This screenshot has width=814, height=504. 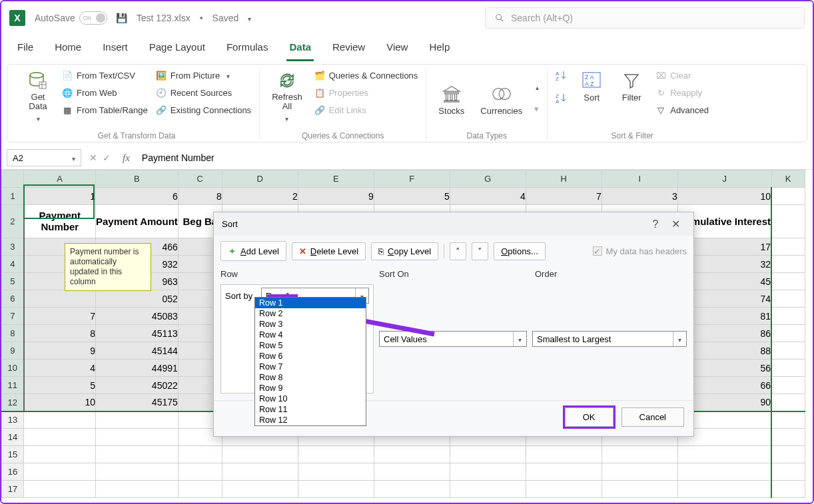 What do you see at coordinates (13, 222) in the screenshot?
I see `row-header: 2` at bounding box center [13, 222].